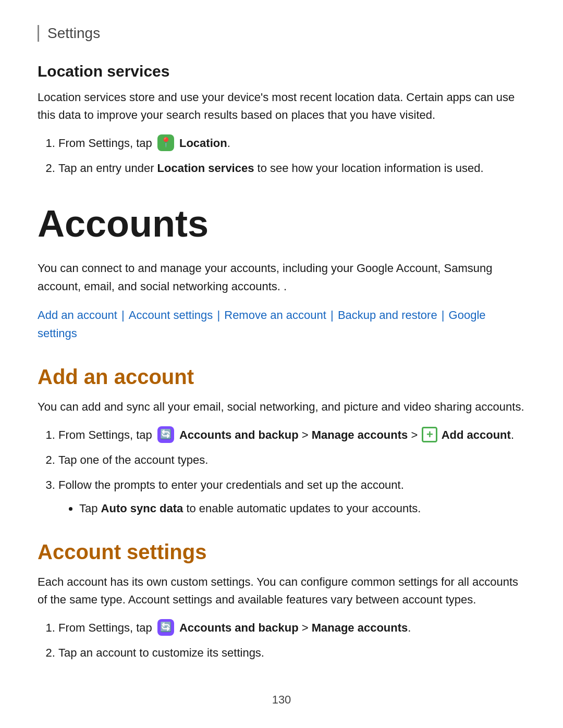 The image size is (563, 728). I want to click on add-step-3-text: Follow the prompts to enter your credent…, so click(231, 485).